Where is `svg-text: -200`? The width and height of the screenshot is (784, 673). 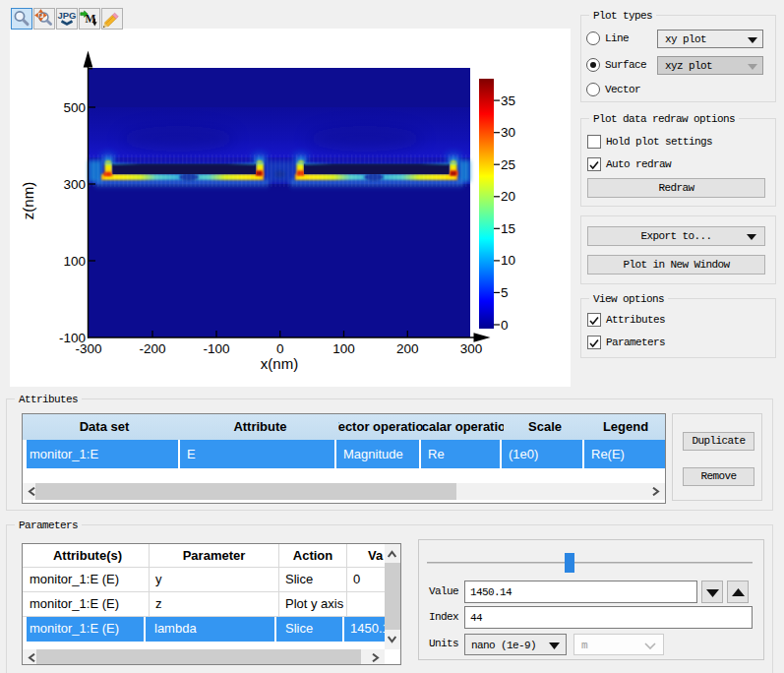
svg-text: -200 is located at coordinates (151, 348).